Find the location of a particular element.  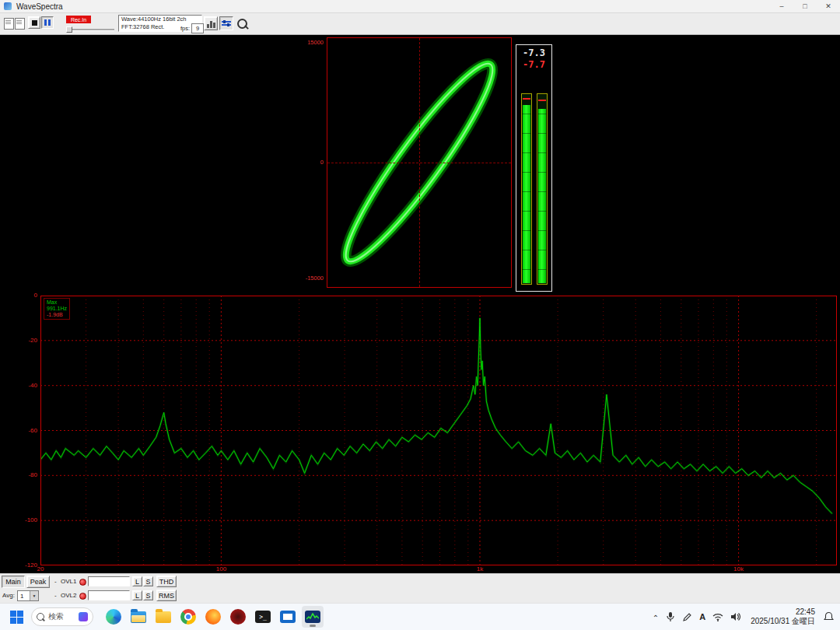

spectrum-info-line2: 991.1Hz is located at coordinates (57, 309).